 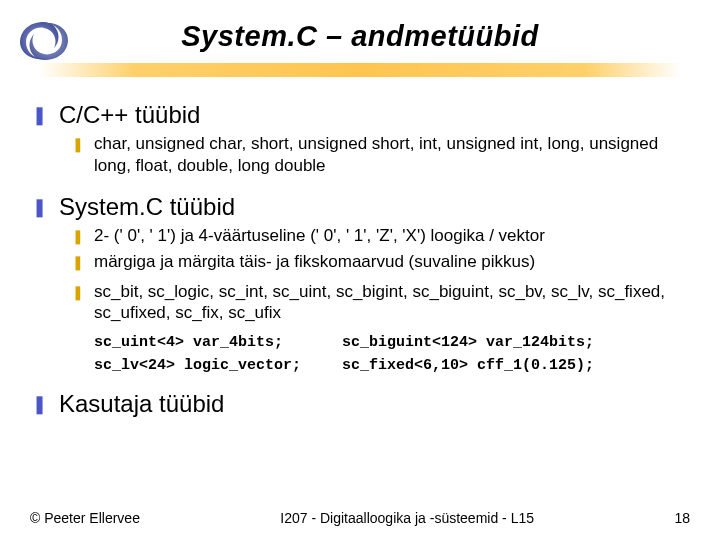 What do you see at coordinates (393, 342) in the screenshot?
I see `code-row: sc_uint<4> var_4bits; sc_biguint<124> va…` at bounding box center [393, 342].